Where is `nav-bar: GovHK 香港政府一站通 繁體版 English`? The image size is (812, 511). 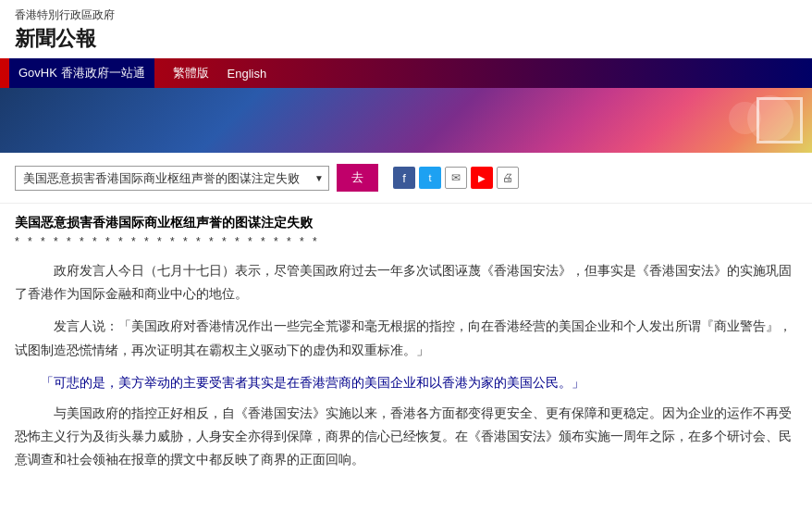 nav-bar: GovHK 香港政府一站通 繁體版 English is located at coordinates (406, 73).